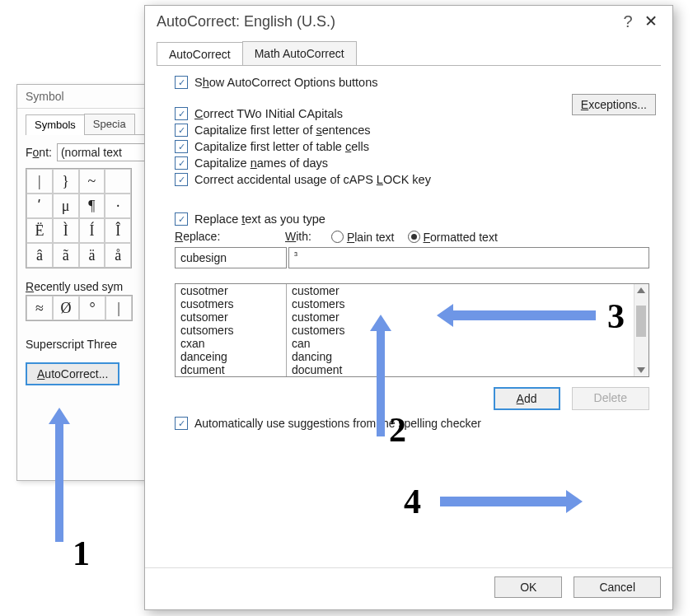  Describe the element at coordinates (66, 181) in the screenshot. I see `char-cell: }` at that location.